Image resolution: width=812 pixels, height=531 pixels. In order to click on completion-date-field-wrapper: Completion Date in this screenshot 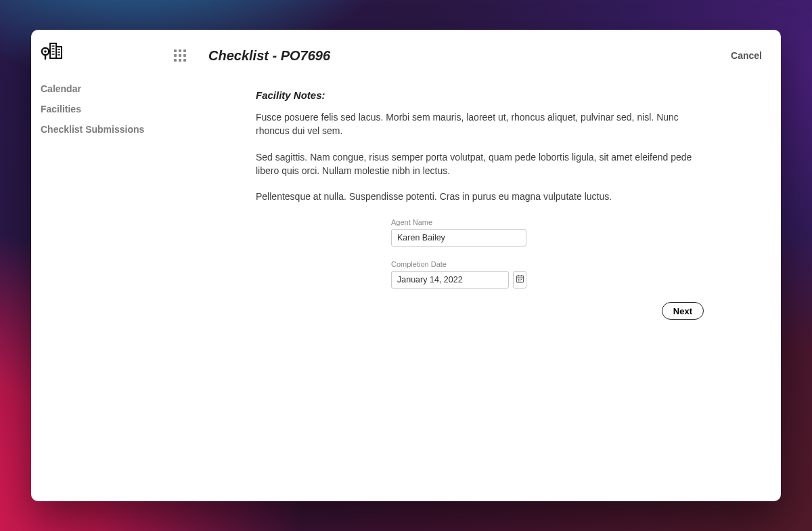, I will do `click(459, 274)`.